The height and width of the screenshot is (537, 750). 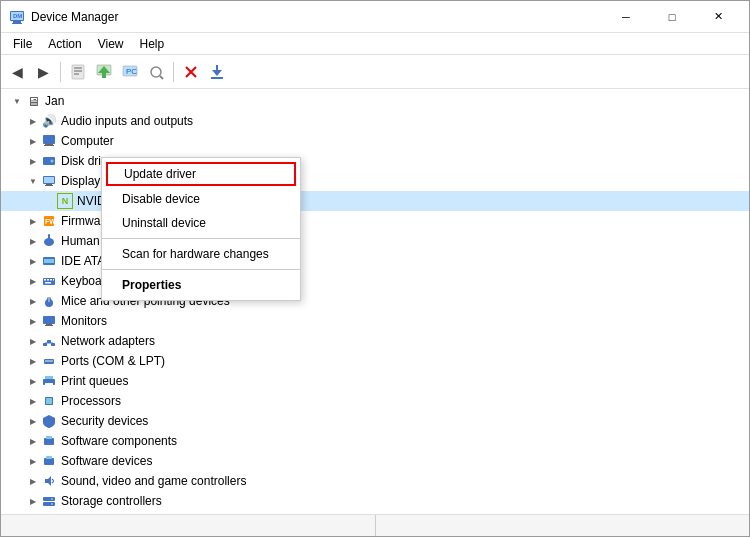 What do you see at coordinates (130, 72) in the screenshot?
I see `show-hidden-button: PC` at bounding box center [130, 72].